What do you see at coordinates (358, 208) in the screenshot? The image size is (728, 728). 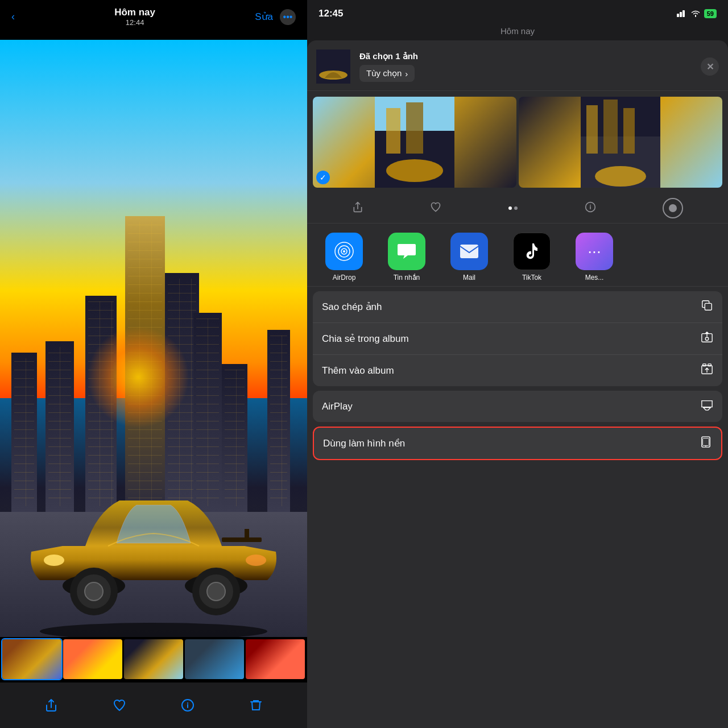 I see `mini-share-button` at bounding box center [358, 208].